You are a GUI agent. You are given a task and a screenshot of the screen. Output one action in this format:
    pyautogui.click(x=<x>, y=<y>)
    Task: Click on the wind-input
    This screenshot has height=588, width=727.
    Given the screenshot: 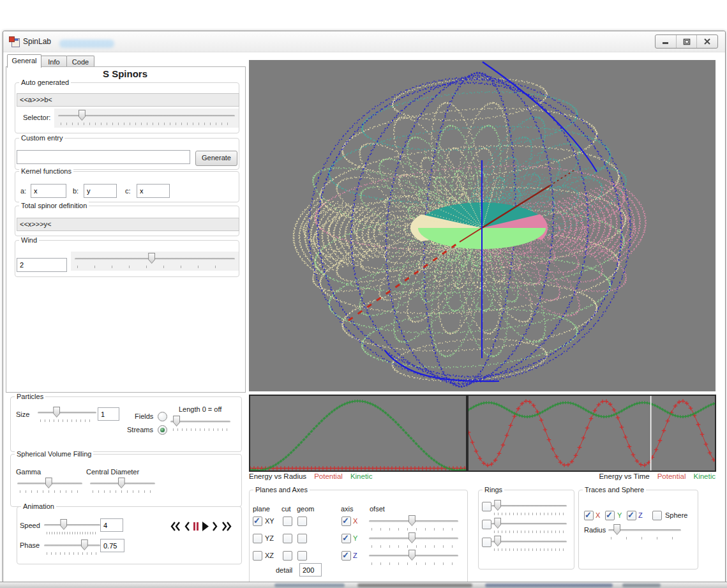 What is the action you would take?
    pyautogui.click(x=42, y=265)
    